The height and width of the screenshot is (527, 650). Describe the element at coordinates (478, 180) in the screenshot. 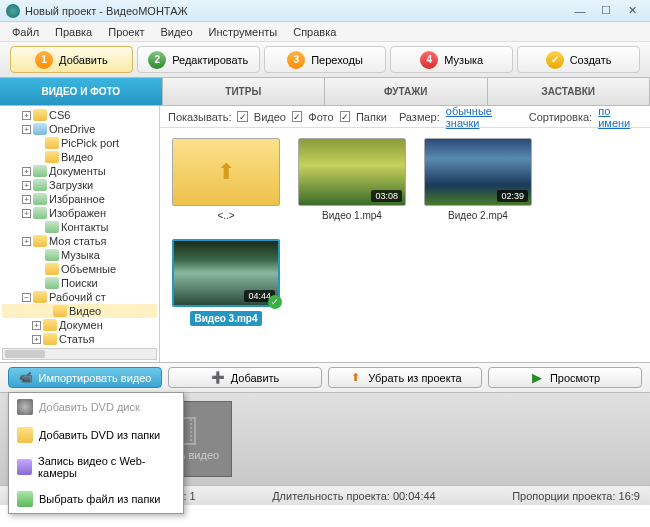

I see `video-thumb: 02:39Видео 2.mp4` at that location.